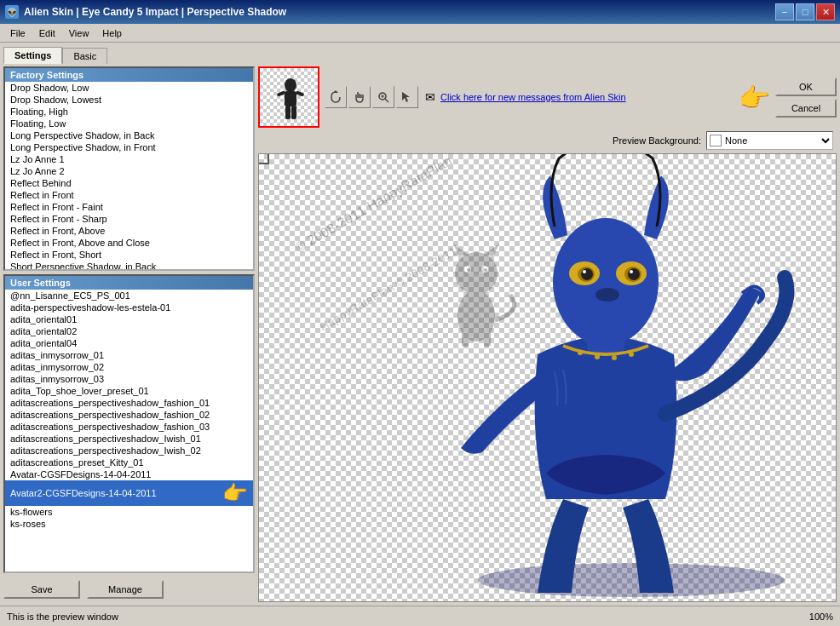 Image resolution: width=840 pixels, height=626 pixels. What do you see at coordinates (129, 391) in the screenshot?
I see `list-item: adita_Top_shoe_lover_preset_01` at bounding box center [129, 391].